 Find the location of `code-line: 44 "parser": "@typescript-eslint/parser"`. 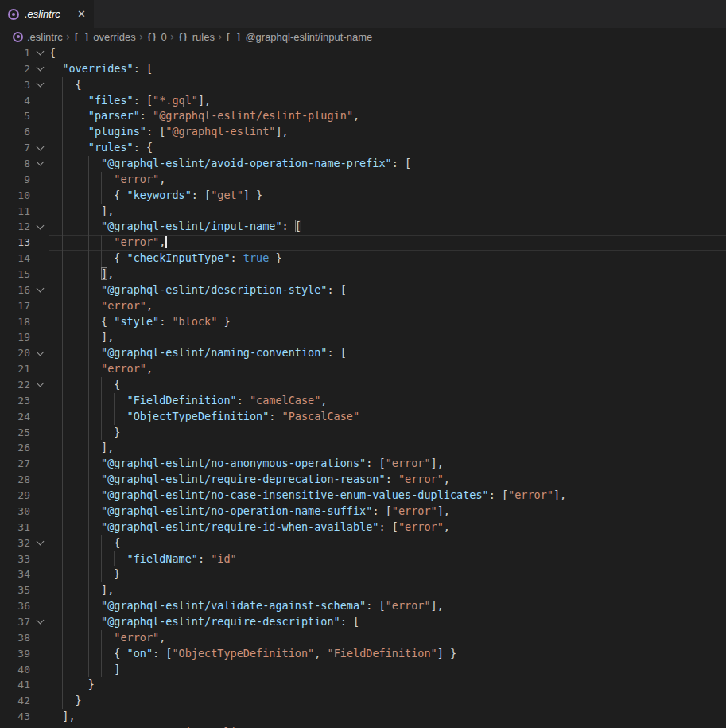

code-line: 44 "parser": "@typescript-eslint/parser" is located at coordinates (363, 726).